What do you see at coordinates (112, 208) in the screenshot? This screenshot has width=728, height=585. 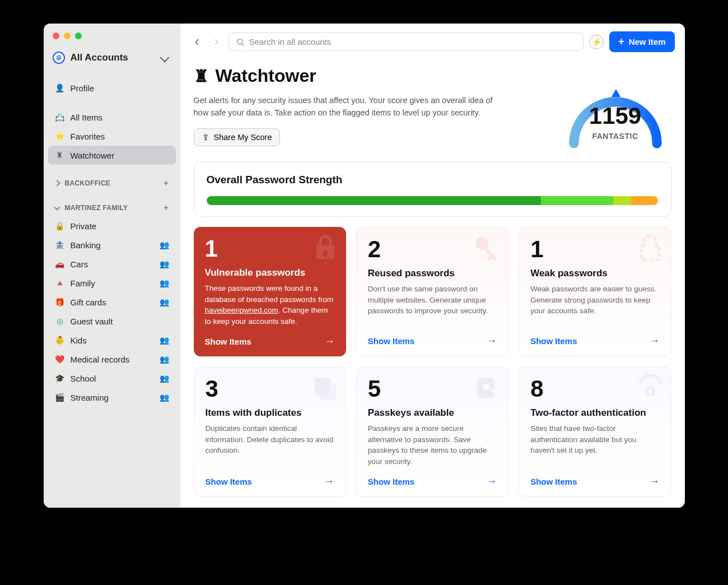 I see `sidebar-group-header-martinez-family: MARTINEZ FAMILY +` at bounding box center [112, 208].